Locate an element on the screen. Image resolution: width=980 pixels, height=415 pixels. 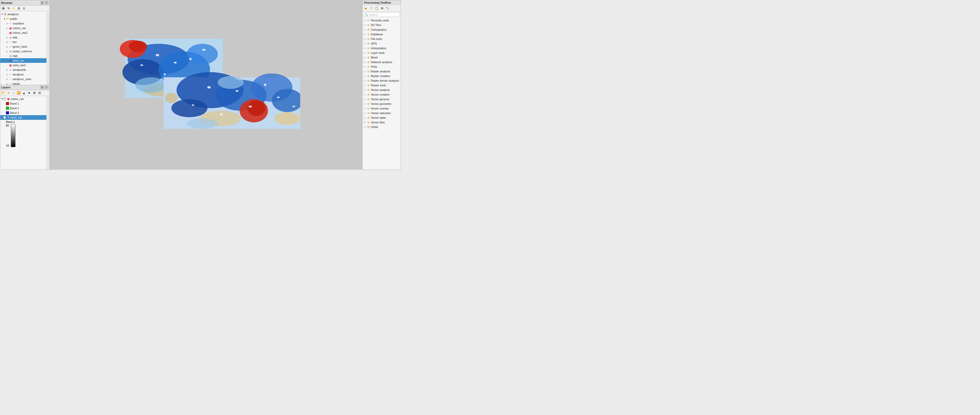
browser-tree-item-3: ▷▦colour_ras is located at coordinates (24, 28).